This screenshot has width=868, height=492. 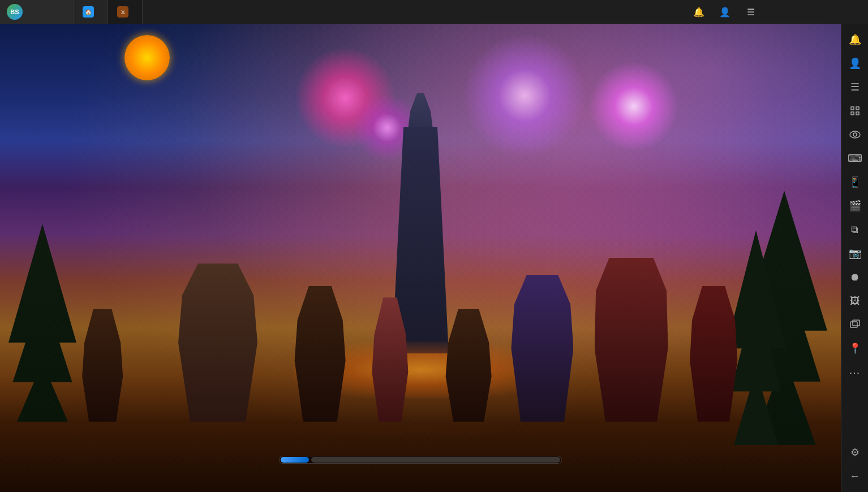 What do you see at coordinates (699, 12) in the screenshot?
I see `notification-titlebar-btn: 🔔` at bounding box center [699, 12].